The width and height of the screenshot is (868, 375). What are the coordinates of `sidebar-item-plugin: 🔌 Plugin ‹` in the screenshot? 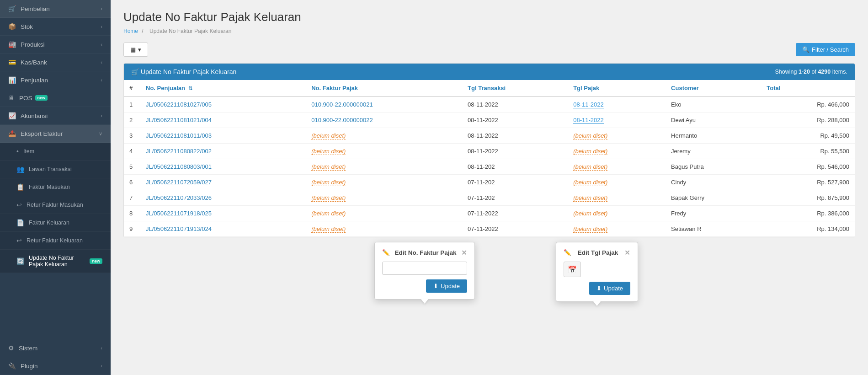 It's located at (55, 366).